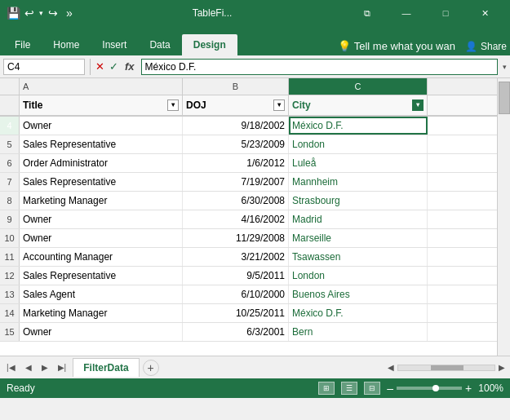 Image resolution: width=510 pixels, height=420 pixels. What do you see at coordinates (502, 367) in the screenshot?
I see `hscroll-right-btn: ▶` at bounding box center [502, 367].